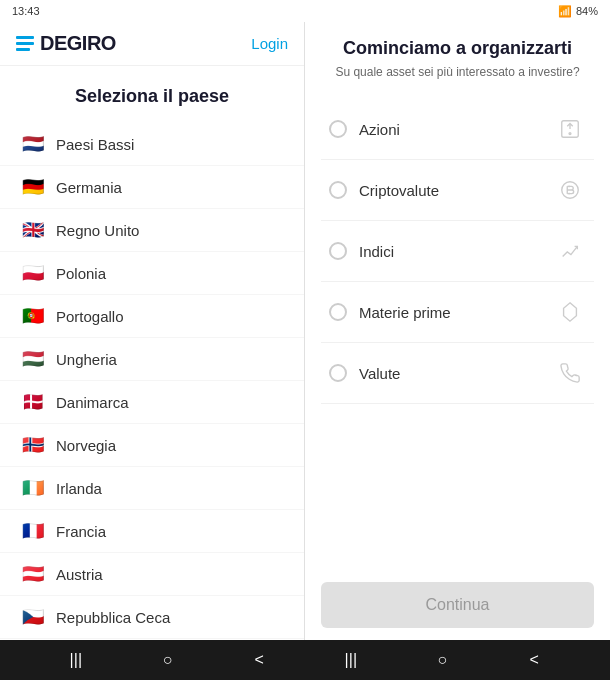 The height and width of the screenshot is (680, 610). I want to click on country-name: Portogallo, so click(90, 316).